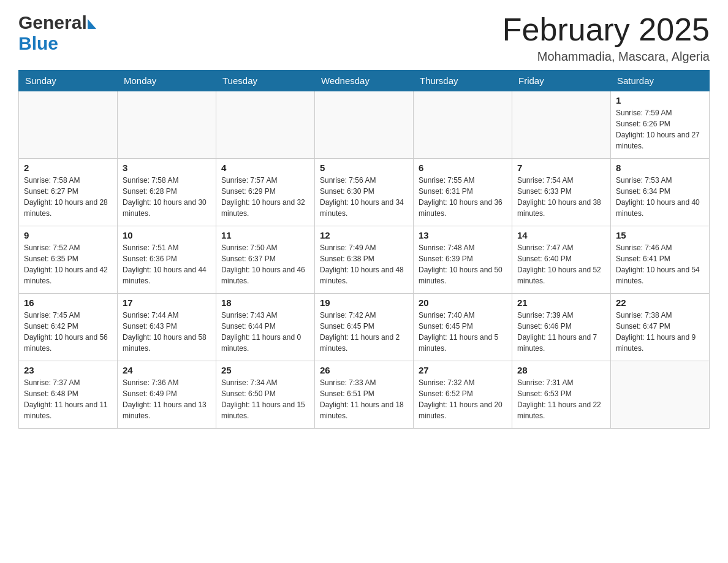 The image size is (728, 563). What do you see at coordinates (561, 260) in the screenshot?
I see `calendar-cell: 14Sunrise: 7:47 AMSunset: 6:40 PMDayligh…` at bounding box center [561, 260].